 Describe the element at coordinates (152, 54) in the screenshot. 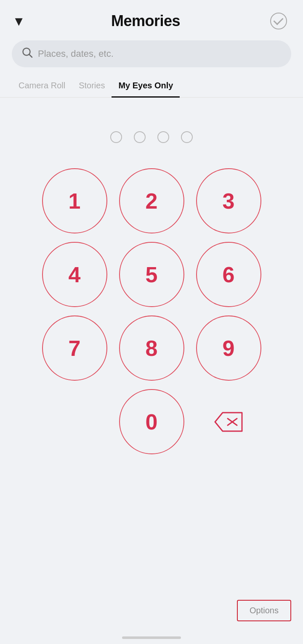

I see `search-bar: Places, dates, etc.` at that location.